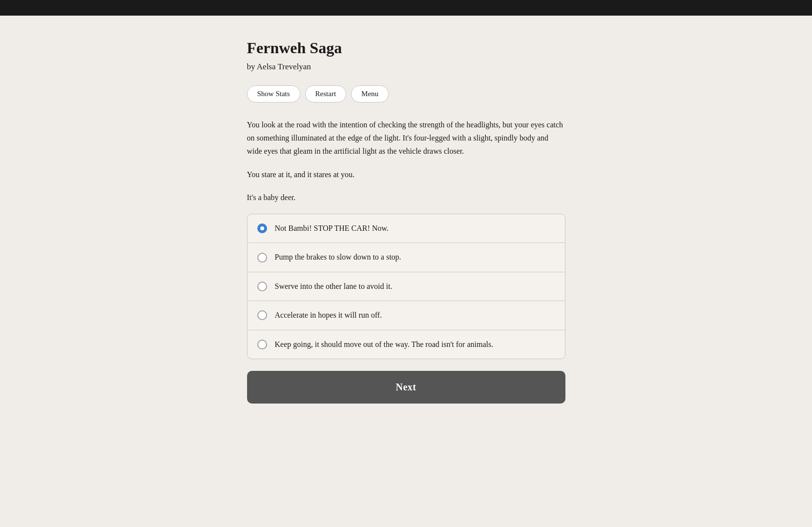 The image size is (812, 527). What do you see at coordinates (406, 48) in the screenshot?
I see `game-title: Fernweh Saga` at bounding box center [406, 48].